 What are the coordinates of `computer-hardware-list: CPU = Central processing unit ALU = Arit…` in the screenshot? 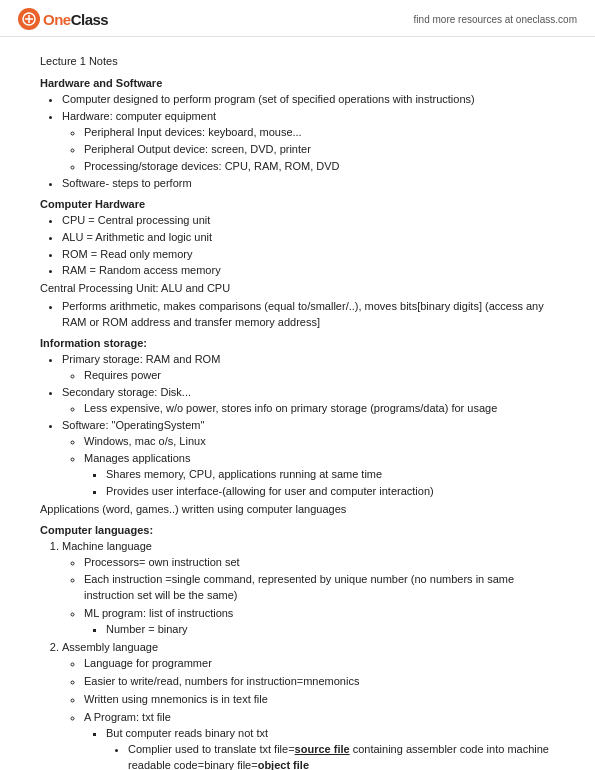 It's located at (298, 246).